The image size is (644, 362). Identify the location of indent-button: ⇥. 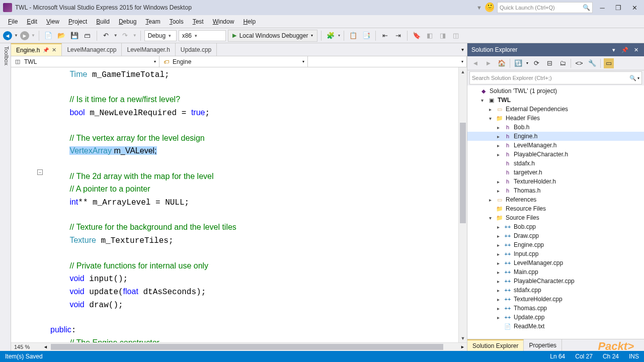
(398, 36).